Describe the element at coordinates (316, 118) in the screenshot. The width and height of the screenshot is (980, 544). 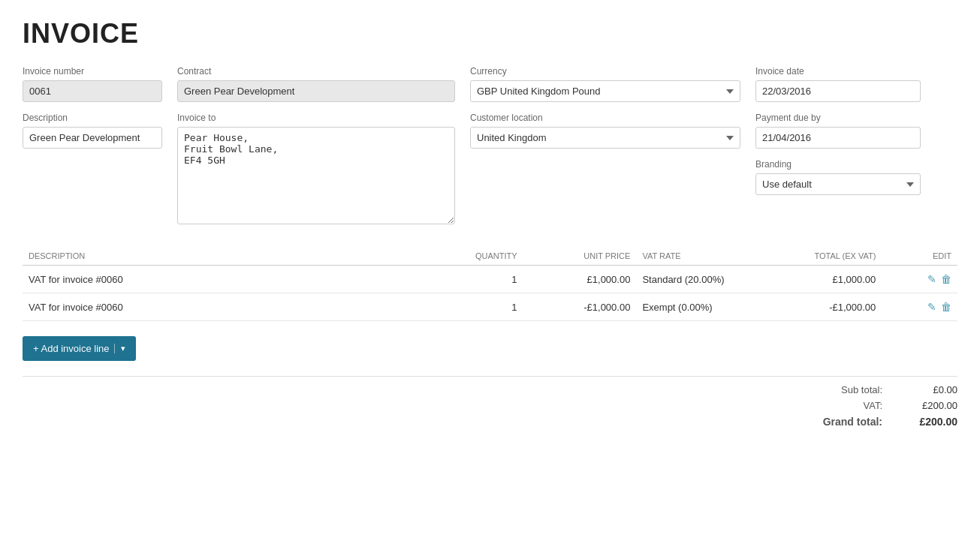
I see `invoice-to-label: Invoice to` at that location.